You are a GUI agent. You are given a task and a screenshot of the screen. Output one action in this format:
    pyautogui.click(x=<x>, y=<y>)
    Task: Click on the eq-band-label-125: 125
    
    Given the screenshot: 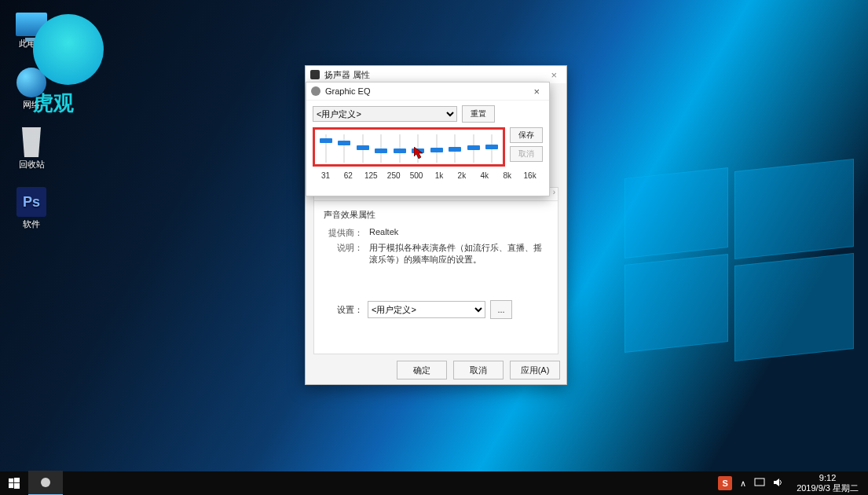 What is the action you would take?
    pyautogui.click(x=371, y=176)
    